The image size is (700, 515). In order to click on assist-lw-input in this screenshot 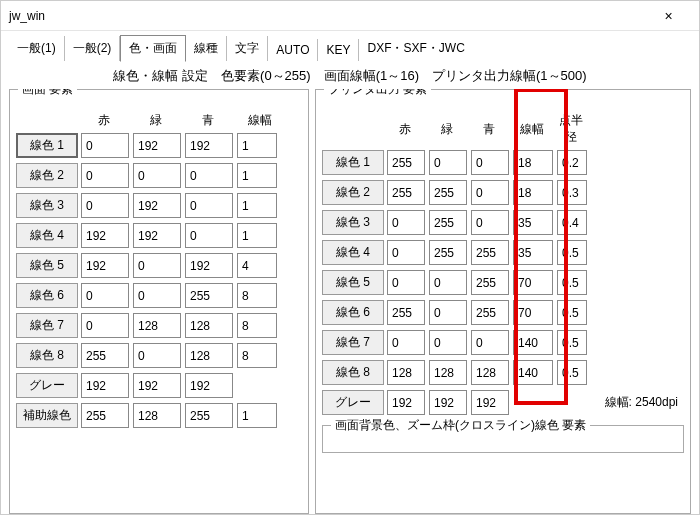, I will do `click(257, 416)`.